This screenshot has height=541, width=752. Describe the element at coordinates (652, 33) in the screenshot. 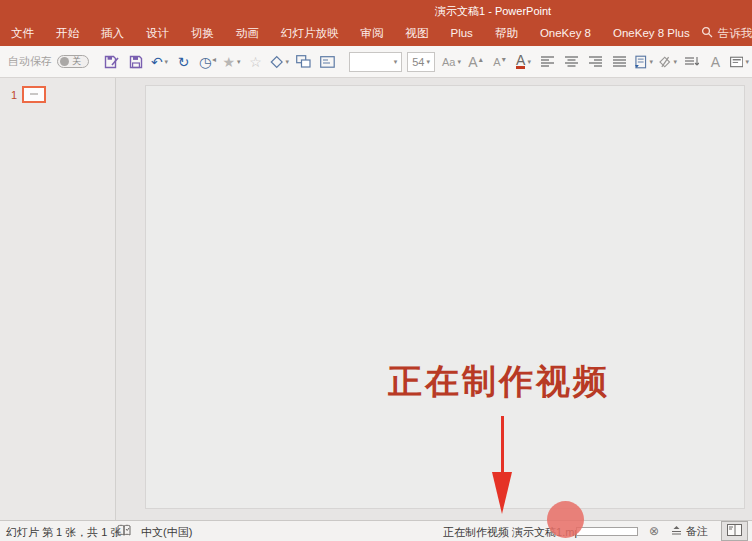

I see `menu-tab-onekey-8-plus: OneKey 8 Plus` at that location.